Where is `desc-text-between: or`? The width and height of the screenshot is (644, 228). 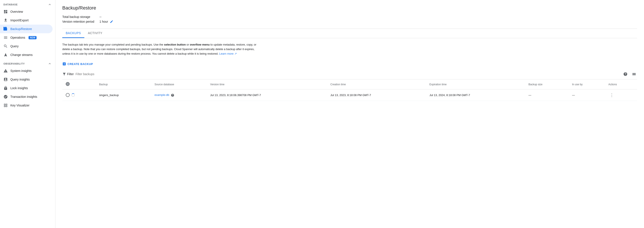
desc-text-between: or is located at coordinates (188, 44).